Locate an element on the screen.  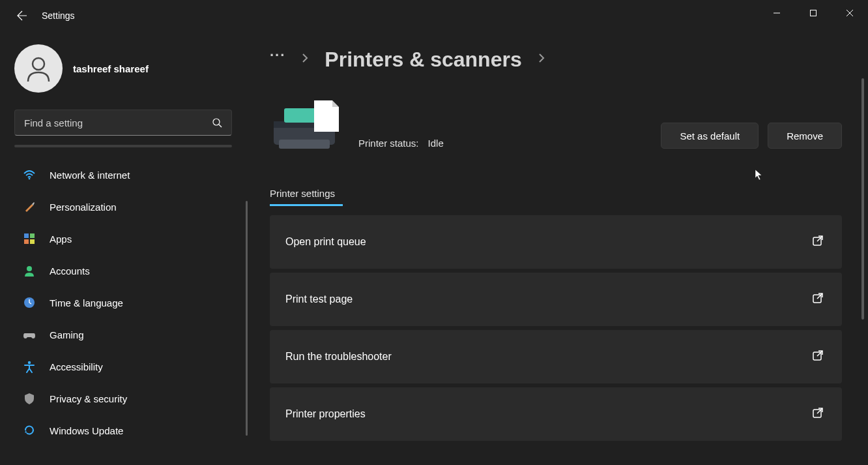
set-default-button: Set as default is located at coordinates (710, 136).